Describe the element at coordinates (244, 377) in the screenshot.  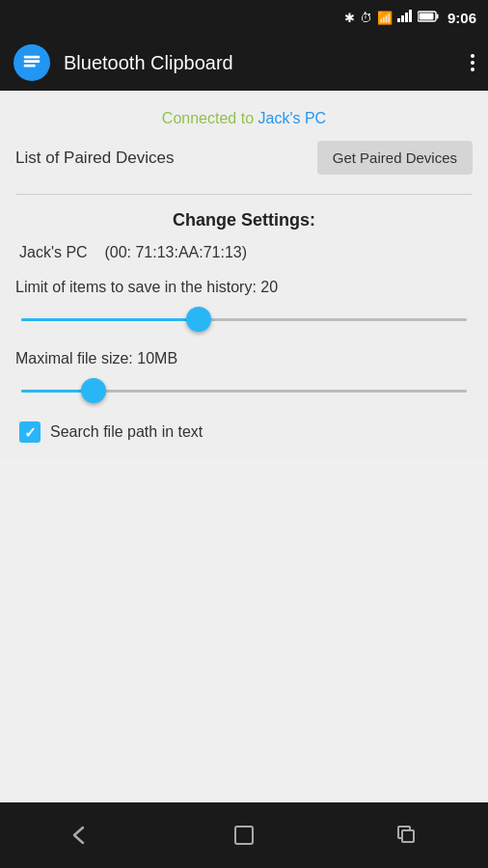
I see `max-file-size-section: Maximal file size: 10MB` at that location.